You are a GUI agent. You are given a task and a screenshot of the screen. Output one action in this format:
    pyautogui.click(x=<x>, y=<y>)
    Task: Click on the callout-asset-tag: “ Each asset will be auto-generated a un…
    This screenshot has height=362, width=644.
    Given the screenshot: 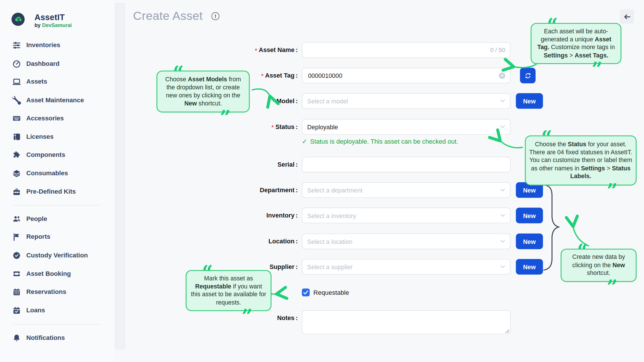 What is the action you would take?
    pyautogui.click(x=576, y=44)
    